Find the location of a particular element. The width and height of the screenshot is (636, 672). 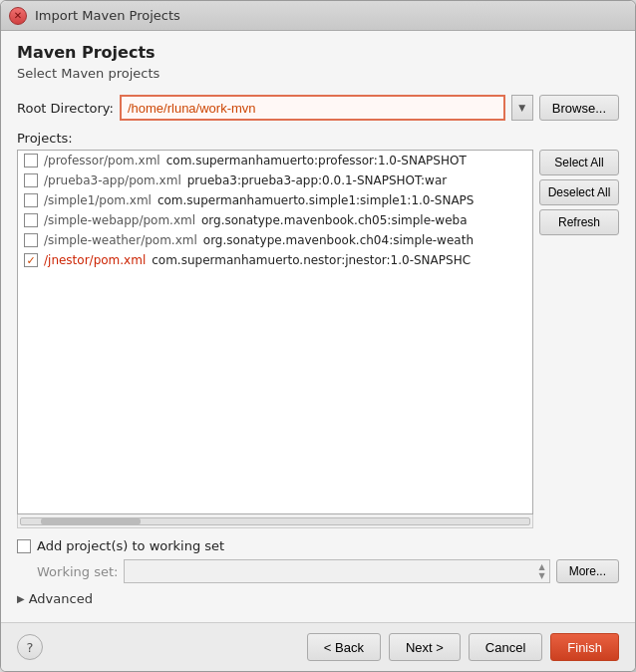

table-row: /professor/pom.xml com.supermanhamuerto:… is located at coordinates (275, 161).